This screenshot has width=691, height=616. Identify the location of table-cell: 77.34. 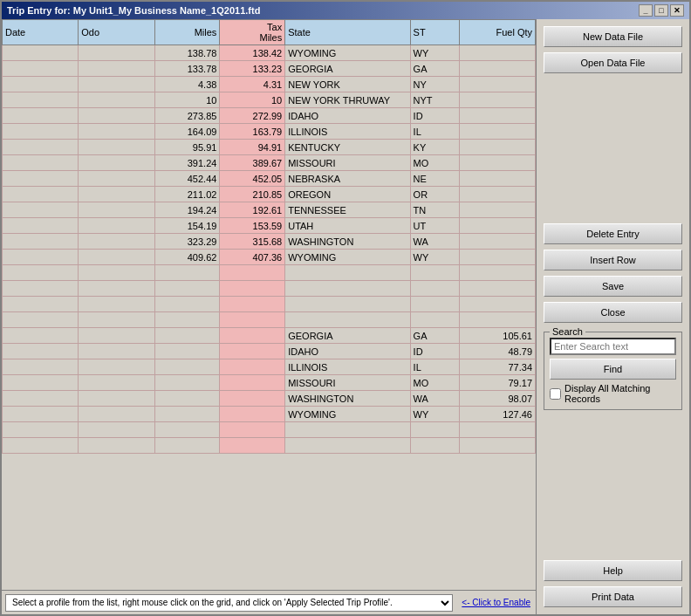
(497, 367).